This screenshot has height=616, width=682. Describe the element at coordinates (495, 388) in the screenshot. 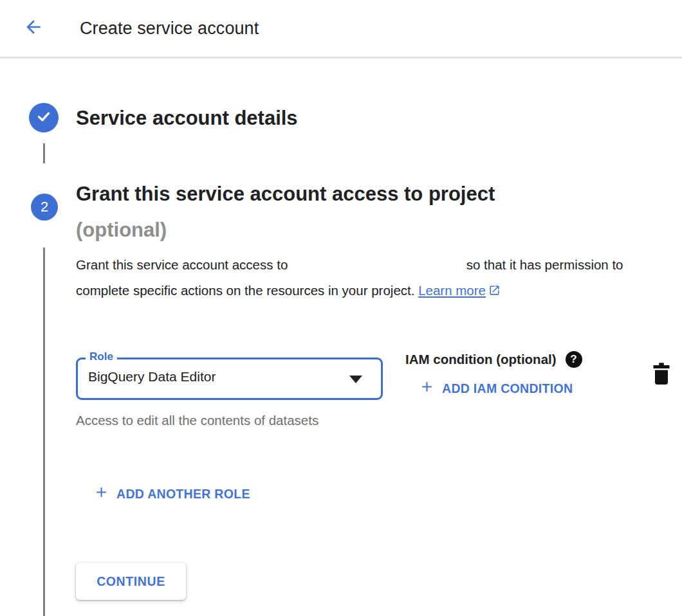

I see `add-iam-condition-button: ADD IAM CONDITION` at that location.